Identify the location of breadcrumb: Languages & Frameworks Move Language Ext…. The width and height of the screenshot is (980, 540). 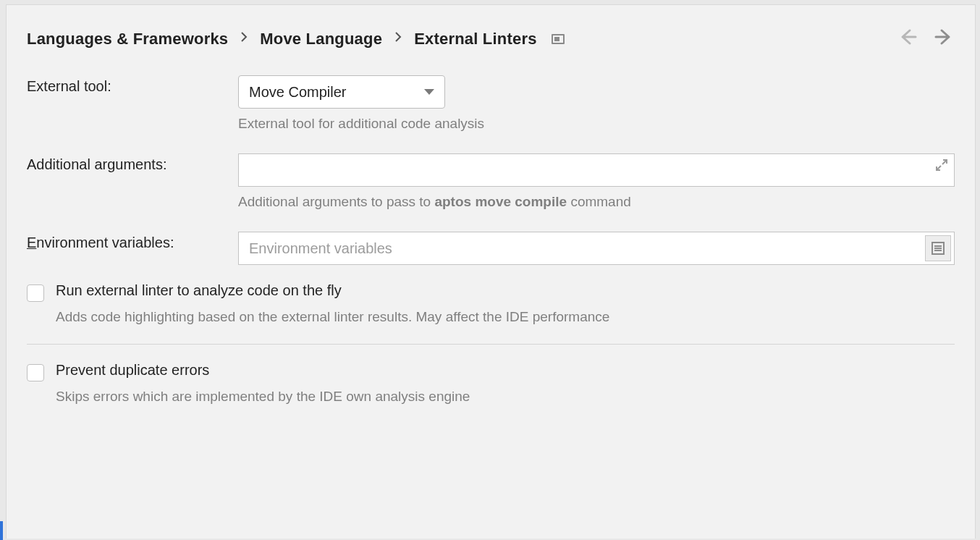
(491, 39).